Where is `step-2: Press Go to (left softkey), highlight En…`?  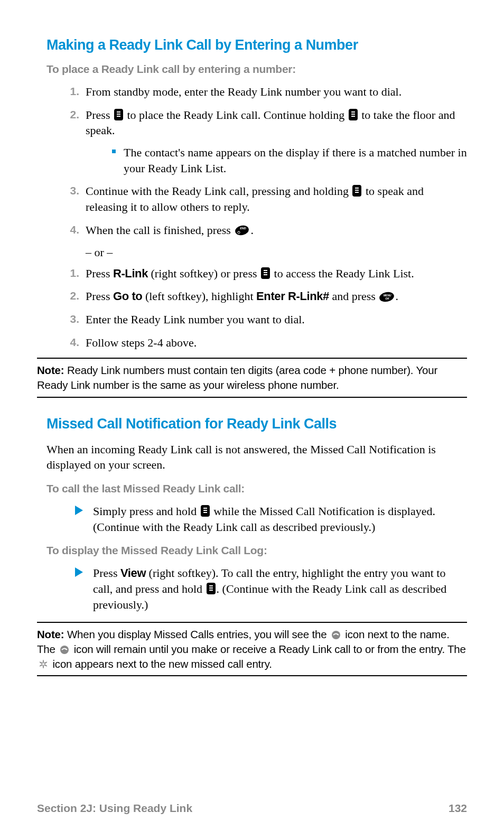
step-2: Press Go to (left softkey), highlight En… is located at coordinates (265, 296).